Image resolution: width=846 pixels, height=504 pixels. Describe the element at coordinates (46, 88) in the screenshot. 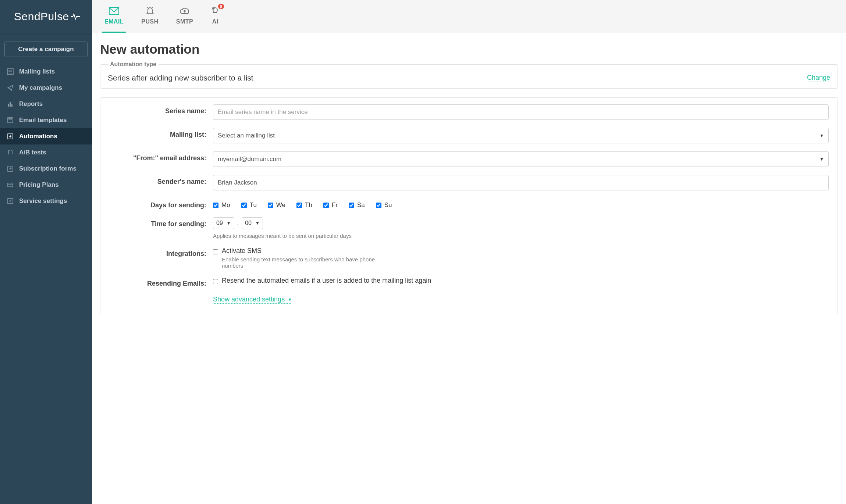

I see `sidebar-item-my-campaigns: My campaigns` at that location.